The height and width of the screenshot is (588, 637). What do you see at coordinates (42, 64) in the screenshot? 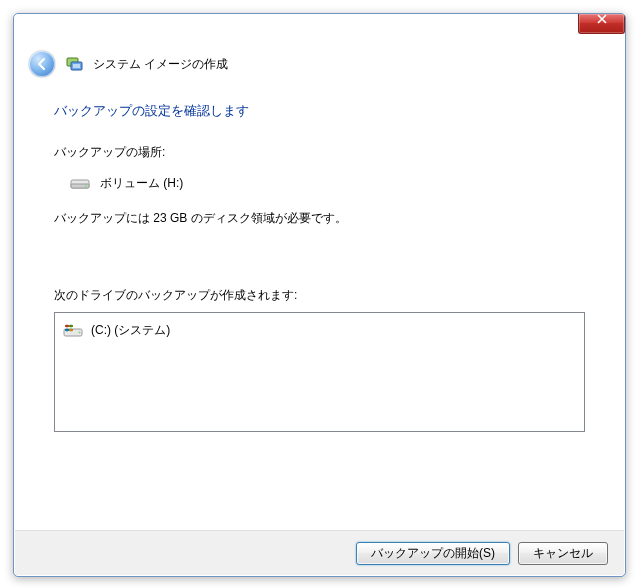
I see `back-button` at bounding box center [42, 64].